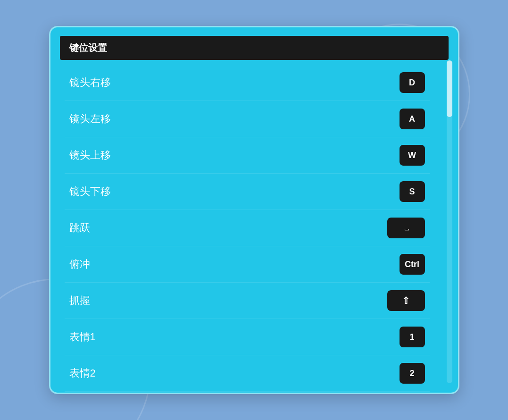 The width and height of the screenshot is (508, 420). What do you see at coordinates (83, 337) in the screenshot?
I see `keybind-label: 表情1` at bounding box center [83, 337].